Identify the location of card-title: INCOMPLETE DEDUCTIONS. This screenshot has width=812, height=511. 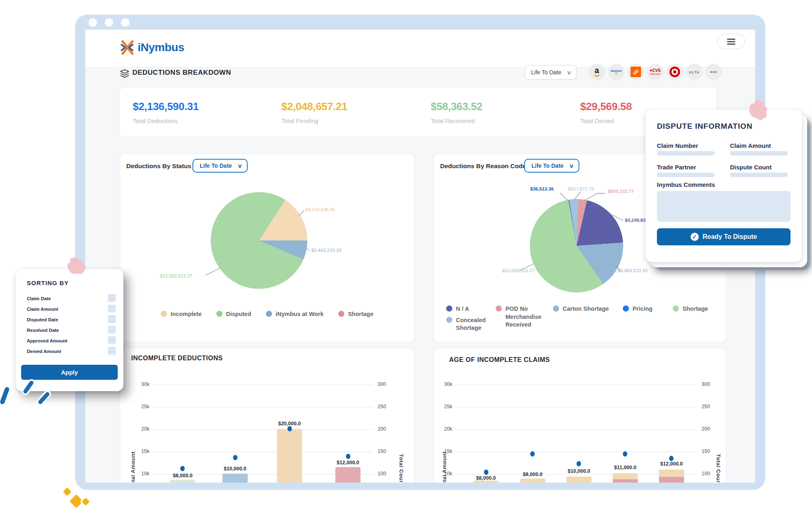
(177, 358).